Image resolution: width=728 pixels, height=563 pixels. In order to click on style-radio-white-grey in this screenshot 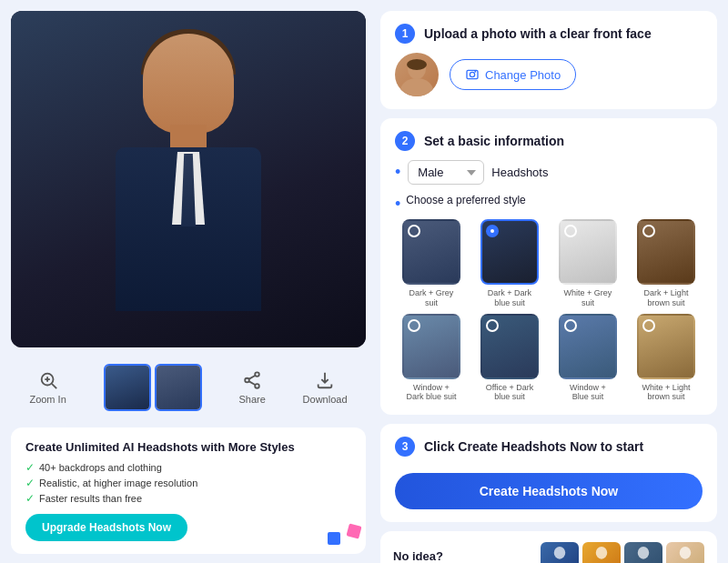, I will do `click(571, 231)`.